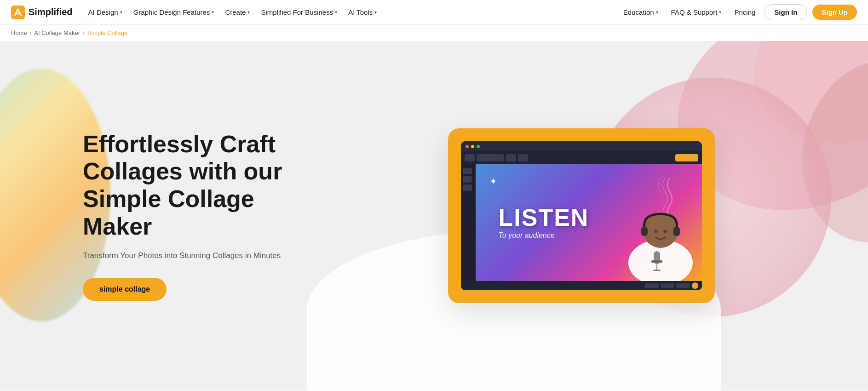  What do you see at coordinates (473, 146) in the screenshot?
I see `titlebar-minimize` at bounding box center [473, 146].